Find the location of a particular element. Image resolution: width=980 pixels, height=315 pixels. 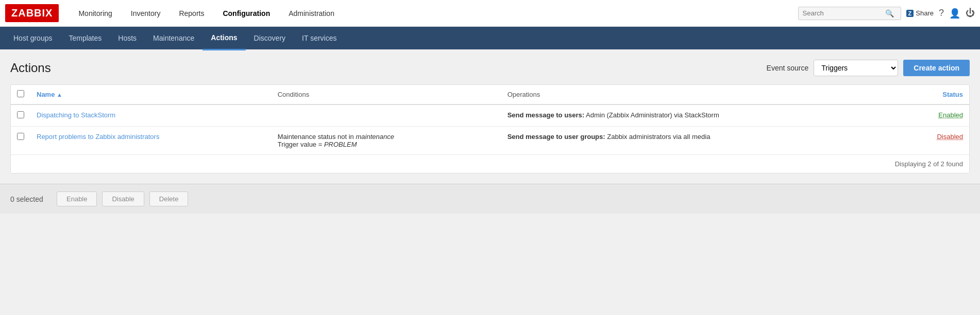

bottom-bar: 0 selected Enable Disable Delete is located at coordinates (490, 199).